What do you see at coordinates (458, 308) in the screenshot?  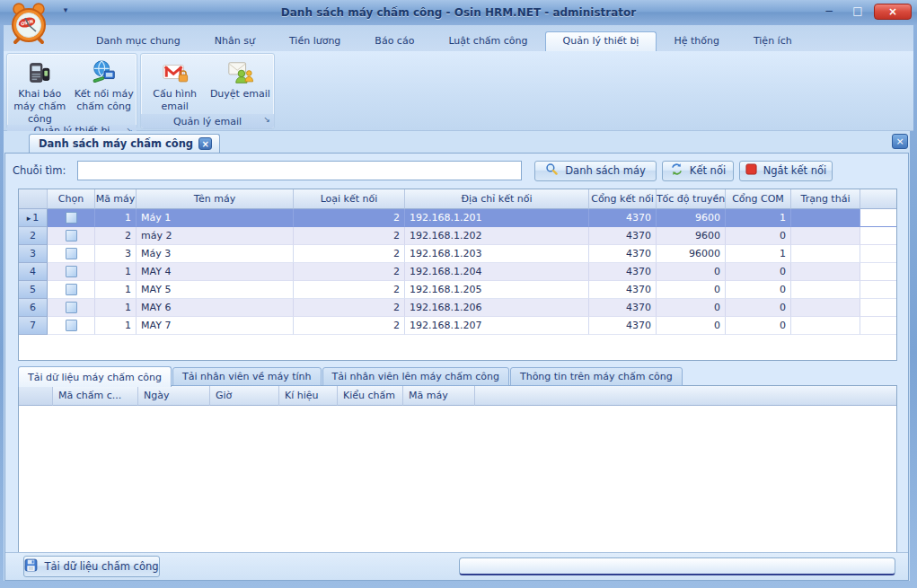 I see `table-row: 61MAY 62192.168.1.206437000` at bounding box center [458, 308].